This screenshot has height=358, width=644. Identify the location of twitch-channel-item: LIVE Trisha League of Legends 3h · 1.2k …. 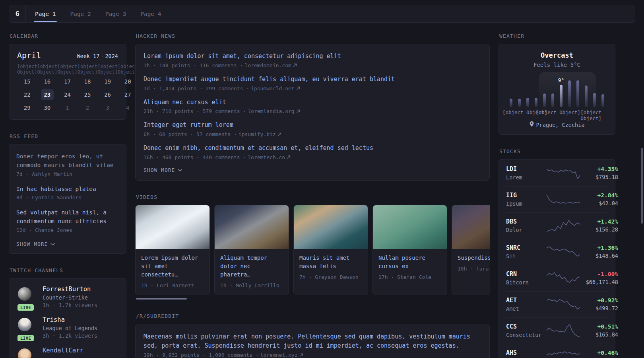
(68, 328).